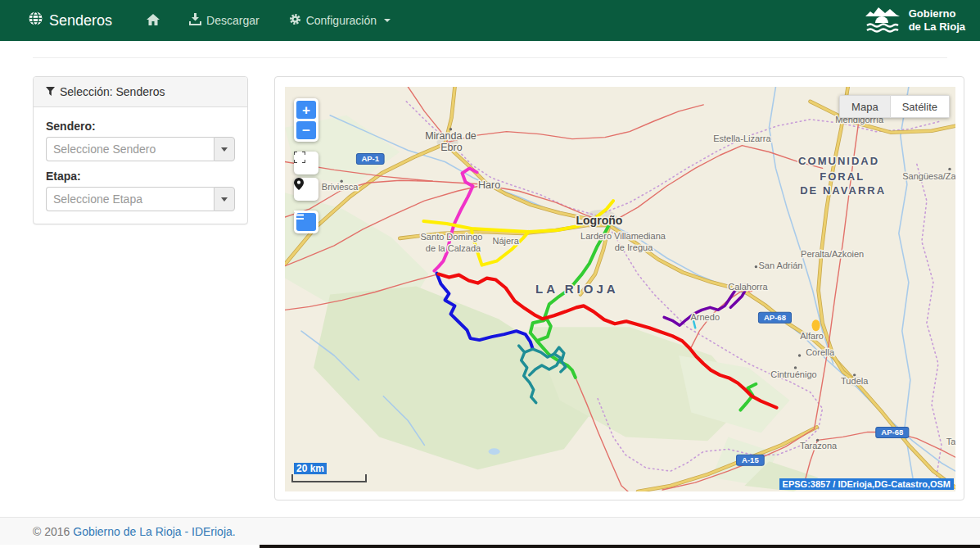 The width and height of the screenshot is (980, 548). I want to click on road-shield-label: A-15, so click(750, 460).